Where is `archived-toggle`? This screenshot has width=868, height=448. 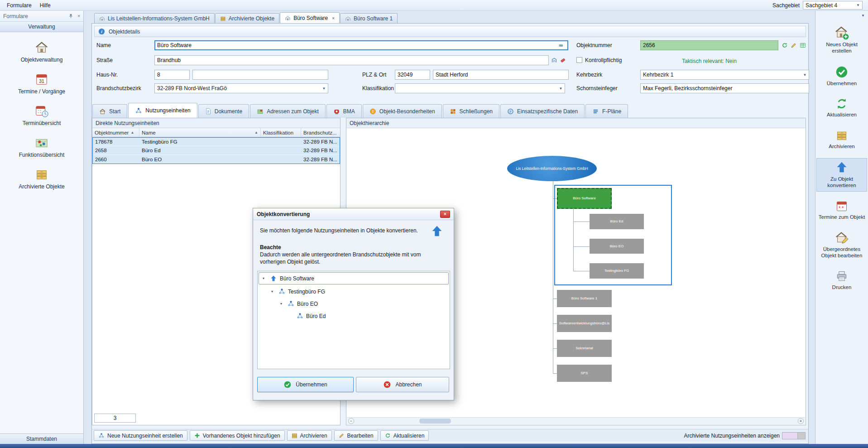 archived-toggle is located at coordinates (794, 436).